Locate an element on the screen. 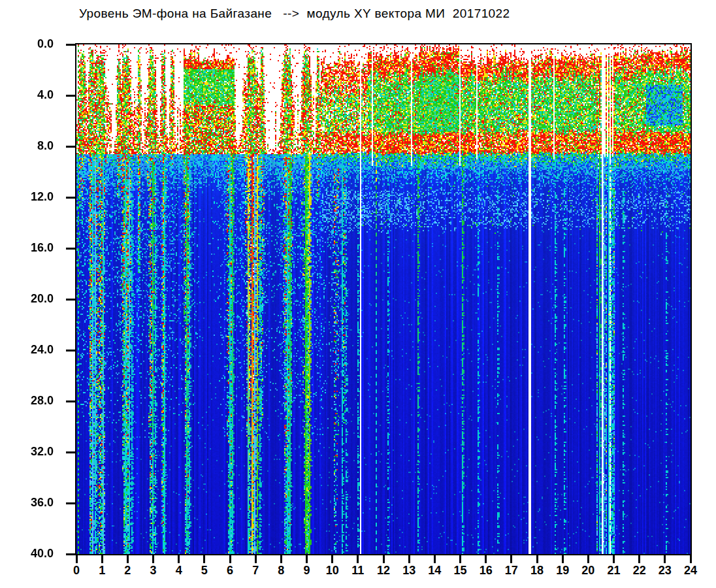  x-axis-label: 21 is located at coordinates (614, 571).